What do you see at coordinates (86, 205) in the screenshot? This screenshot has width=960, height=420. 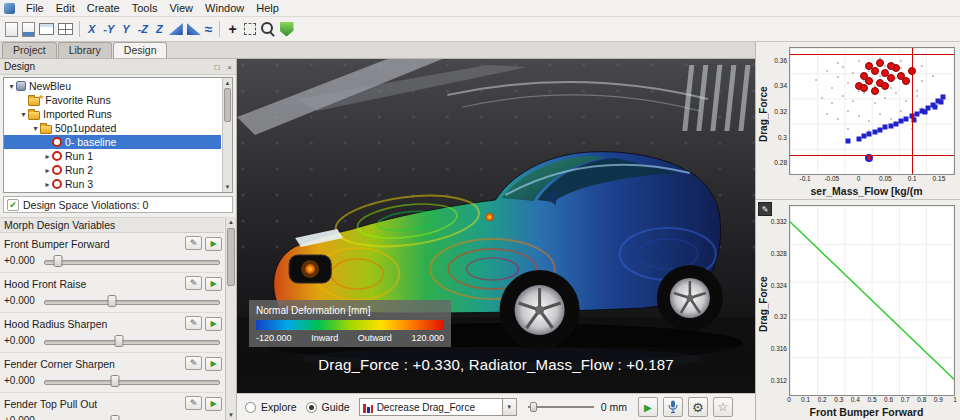 I see `violations-text: Design Space Violations: 0` at bounding box center [86, 205].